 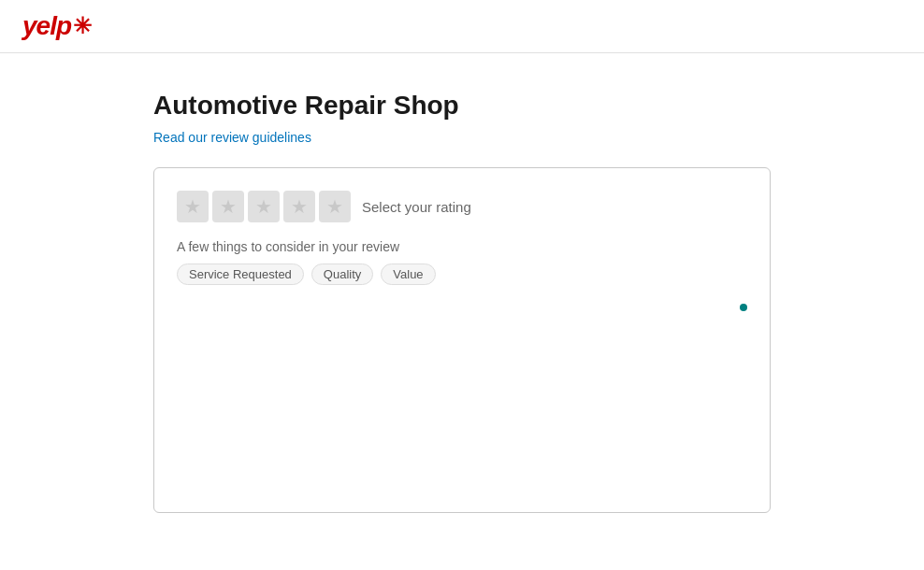 What do you see at coordinates (232, 137) in the screenshot?
I see `review-guidelines-link: Read our review guidelines` at bounding box center [232, 137].